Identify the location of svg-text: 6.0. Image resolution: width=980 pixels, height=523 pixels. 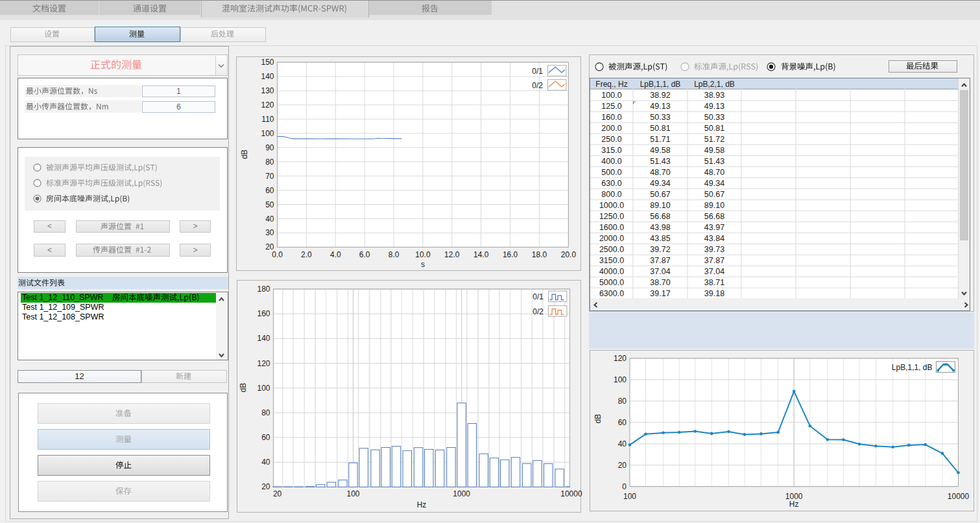
(365, 255).